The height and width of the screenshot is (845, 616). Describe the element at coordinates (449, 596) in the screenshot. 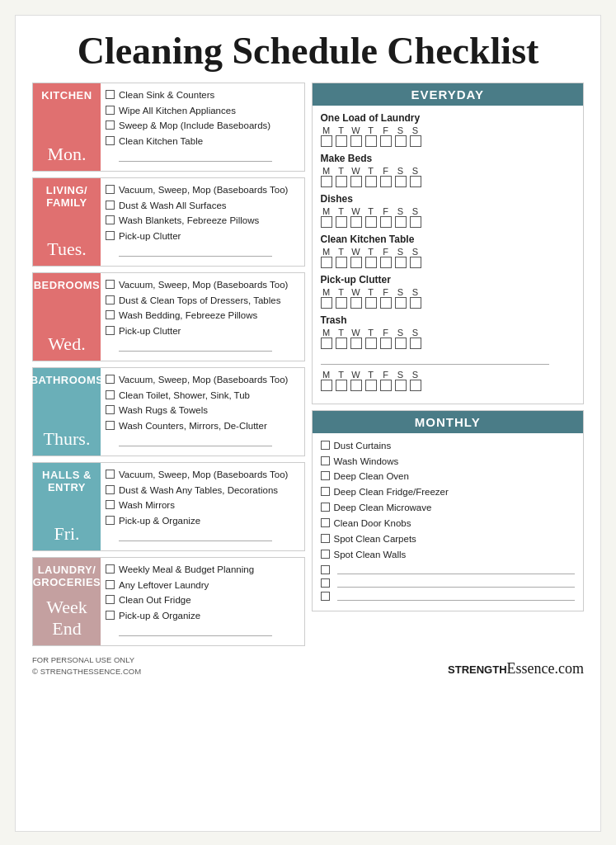

I see `monthly-blank-line` at that location.